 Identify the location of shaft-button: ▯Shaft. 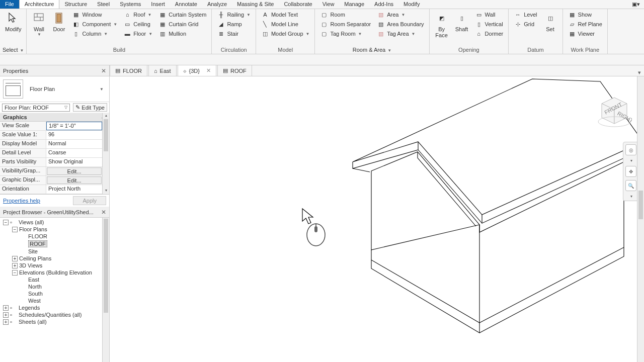
(462, 22).